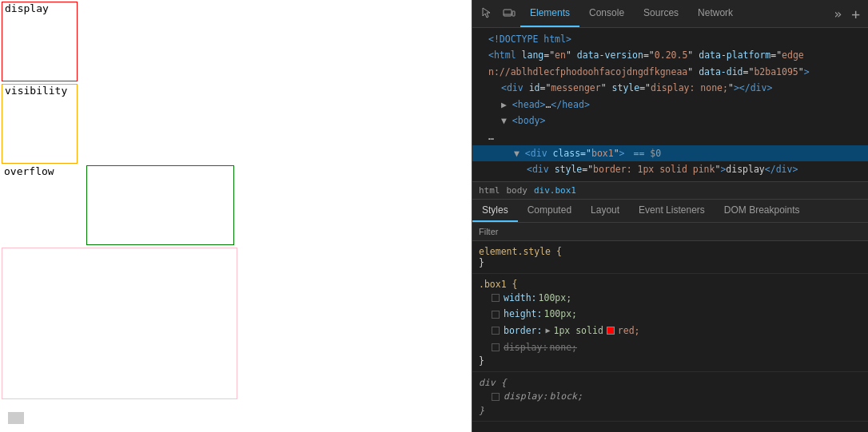  I want to click on visibility-label: visibility, so click(36, 91).